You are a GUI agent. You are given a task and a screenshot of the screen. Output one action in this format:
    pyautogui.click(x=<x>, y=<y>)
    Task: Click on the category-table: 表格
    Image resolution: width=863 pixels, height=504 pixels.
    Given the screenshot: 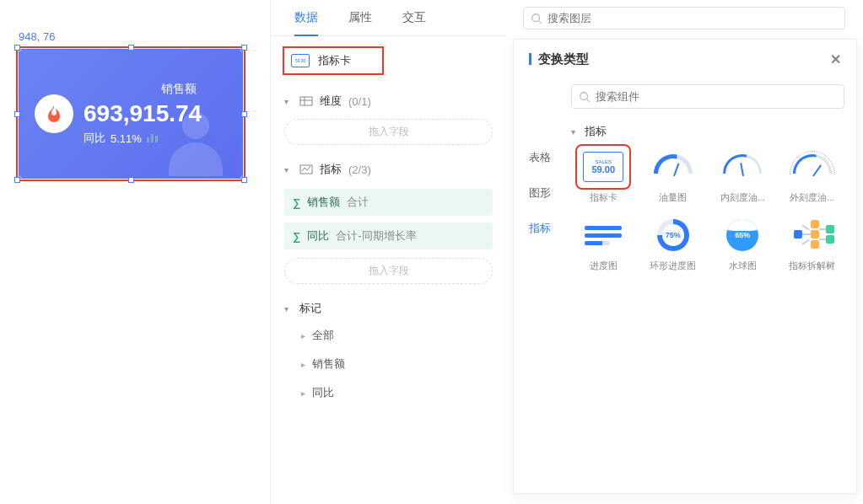 What is the action you would take?
    pyautogui.click(x=540, y=158)
    